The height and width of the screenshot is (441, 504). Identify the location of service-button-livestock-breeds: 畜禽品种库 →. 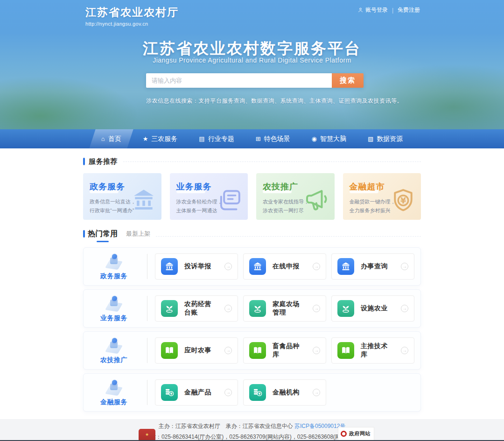
(285, 350).